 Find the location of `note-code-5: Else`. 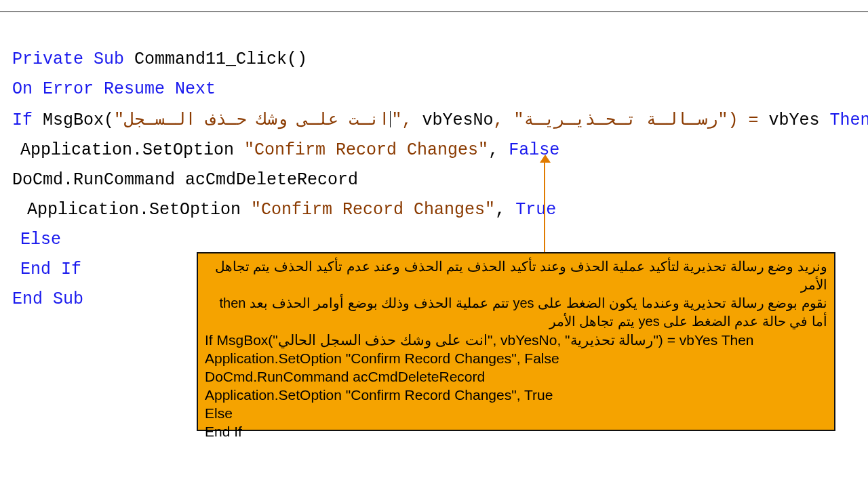

note-code-5: Else is located at coordinates (516, 413).